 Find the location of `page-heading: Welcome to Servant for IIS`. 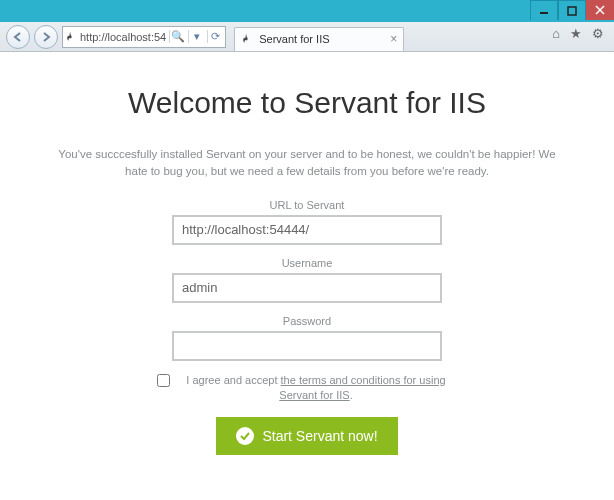

page-heading: Welcome to Servant for IIS is located at coordinates (307, 103).